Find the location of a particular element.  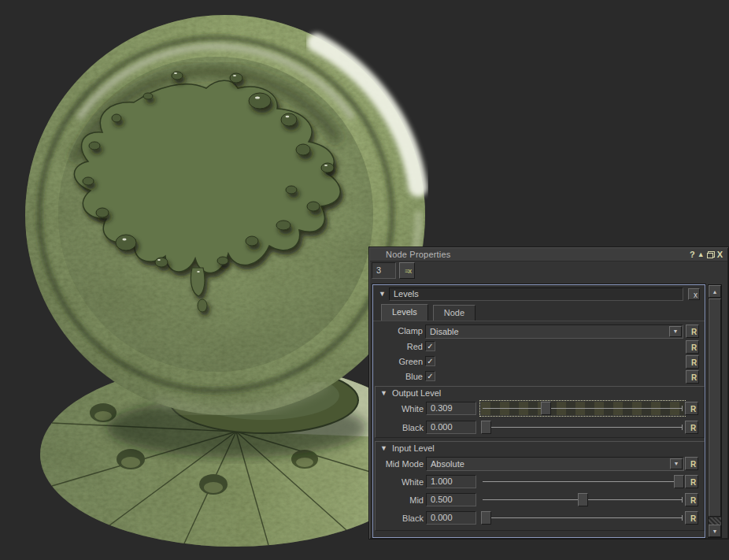

red-reset-button: R is located at coordinates (693, 347).